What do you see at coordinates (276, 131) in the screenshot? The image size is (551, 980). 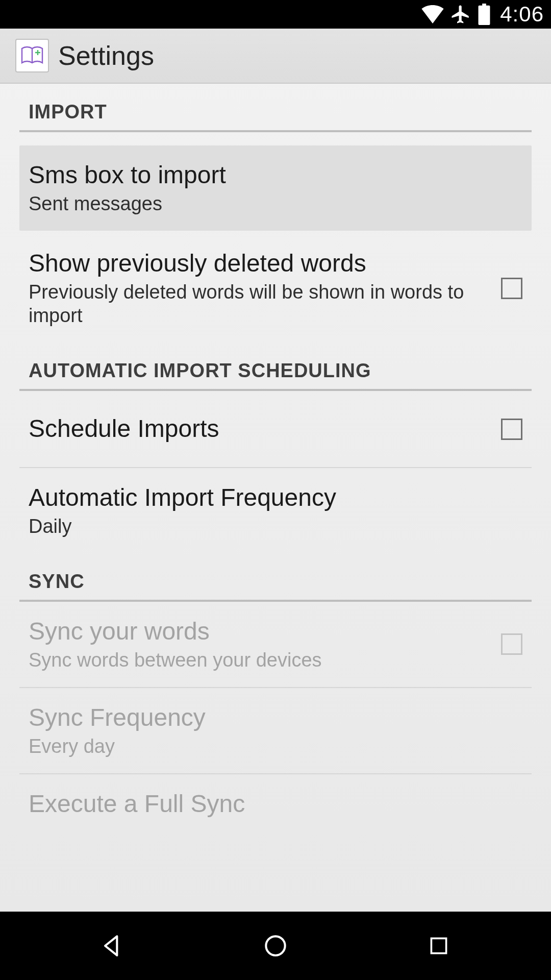 I see `divider` at bounding box center [276, 131].